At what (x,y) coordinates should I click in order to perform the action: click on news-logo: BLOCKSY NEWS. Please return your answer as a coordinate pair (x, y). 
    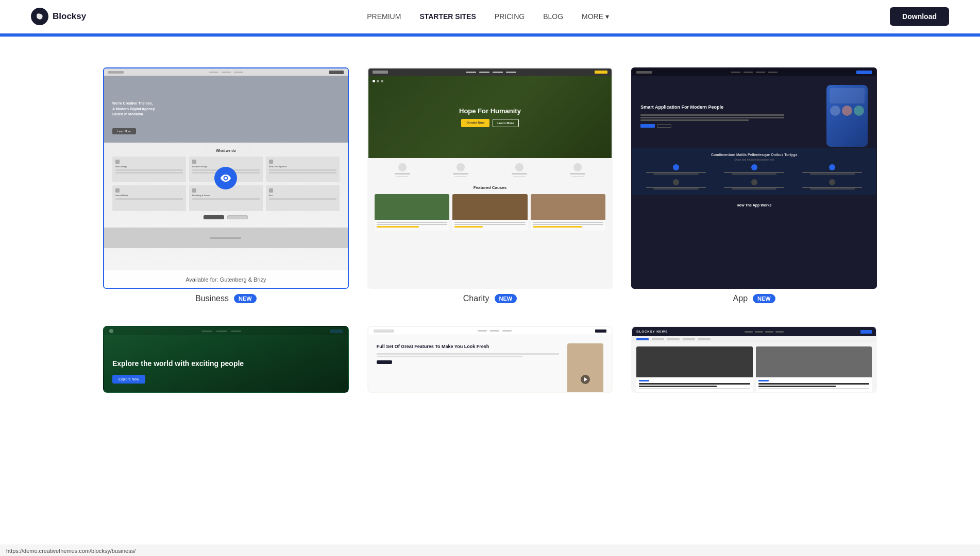
    Looking at the image, I should click on (652, 332).